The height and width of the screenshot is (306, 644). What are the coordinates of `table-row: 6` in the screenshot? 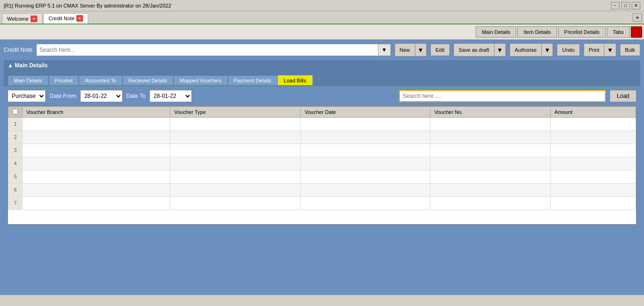 It's located at (322, 190).